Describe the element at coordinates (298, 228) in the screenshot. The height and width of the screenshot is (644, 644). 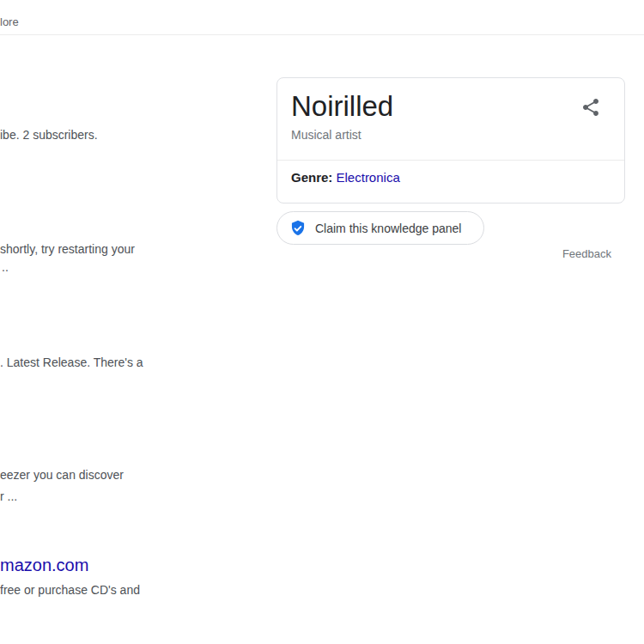
I see `shield-check-icon` at that location.